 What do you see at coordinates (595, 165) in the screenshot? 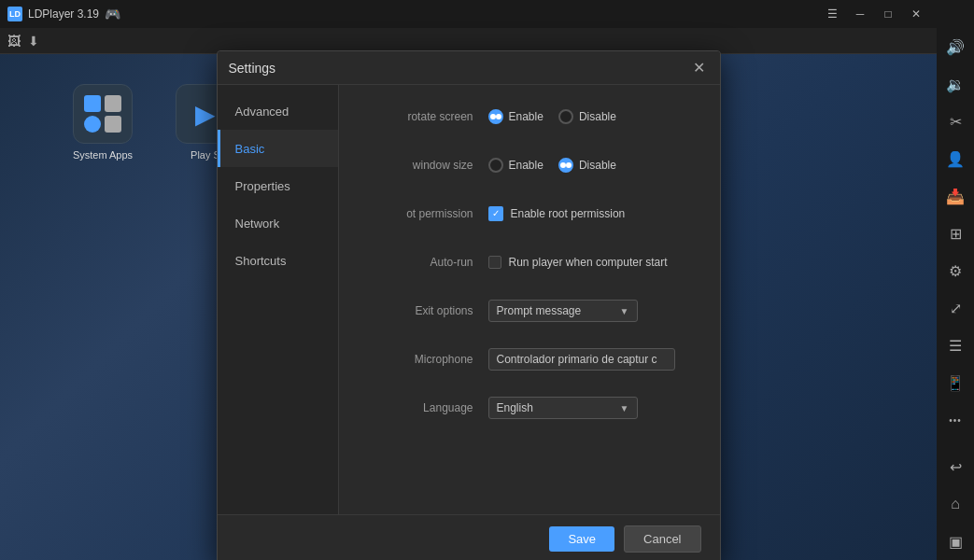
I see `window-size-control: Enable Disable` at bounding box center [595, 165].